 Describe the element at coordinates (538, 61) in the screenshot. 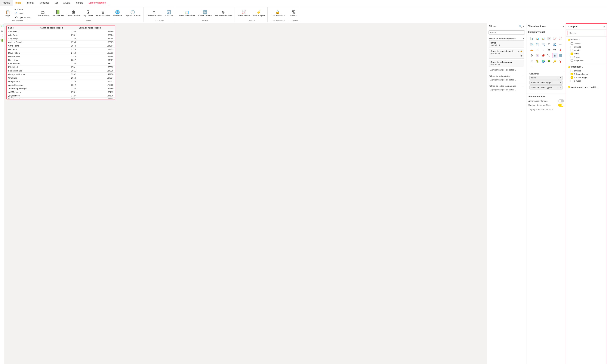

I see `viz-python: 🐍` at that location.